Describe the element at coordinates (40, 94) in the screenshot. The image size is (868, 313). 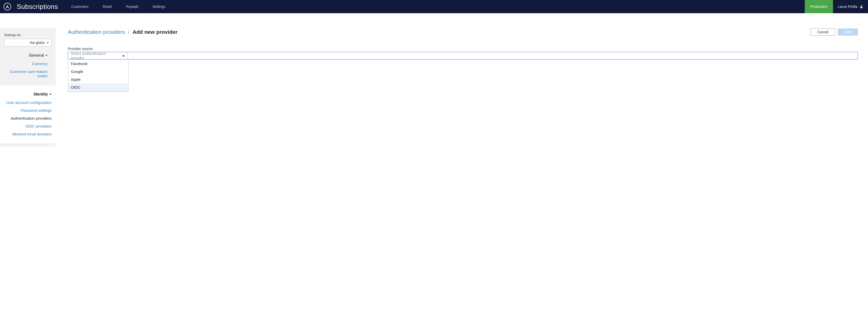
I see `sidebar-group-identity-label: Identity` at that location.